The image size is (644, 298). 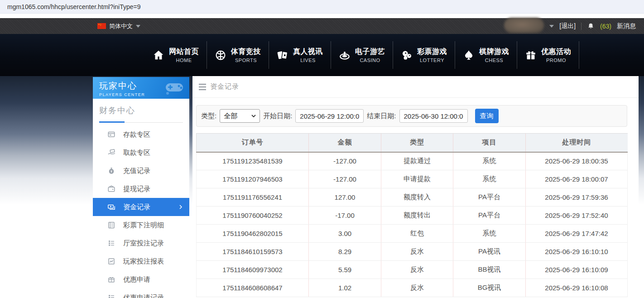 What do you see at coordinates (381, 116) in the screenshot?
I see `end-date-label: 结束日期:` at bounding box center [381, 116].